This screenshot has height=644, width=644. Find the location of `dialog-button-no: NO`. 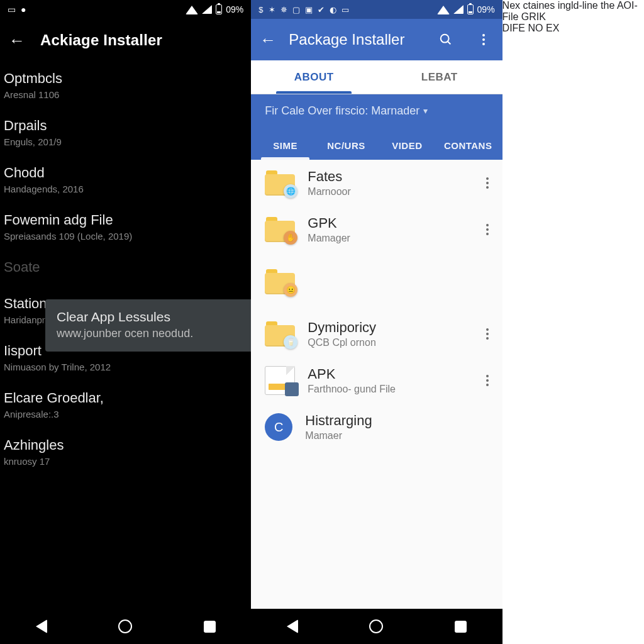

dialog-button-no: NO is located at coordinates (536, 28).